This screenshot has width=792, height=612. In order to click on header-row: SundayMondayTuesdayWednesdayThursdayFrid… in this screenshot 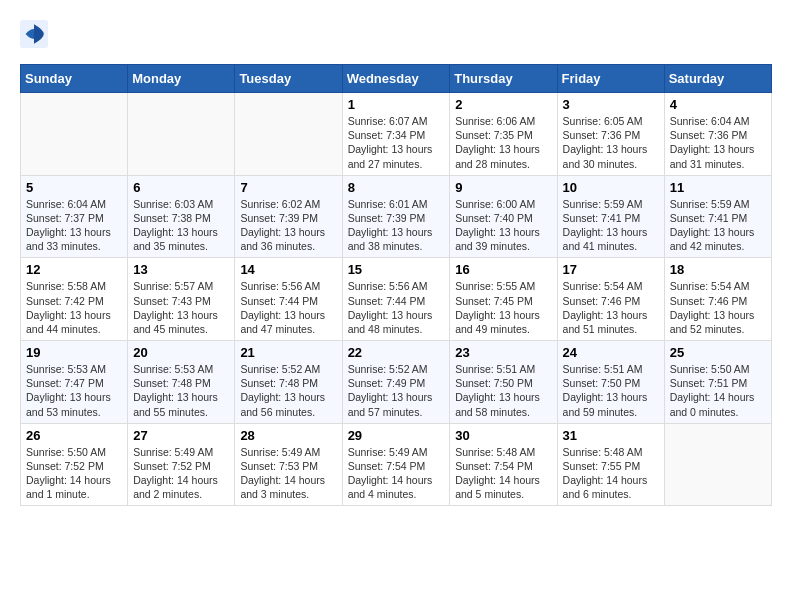, I will do `click(396, 79)`.